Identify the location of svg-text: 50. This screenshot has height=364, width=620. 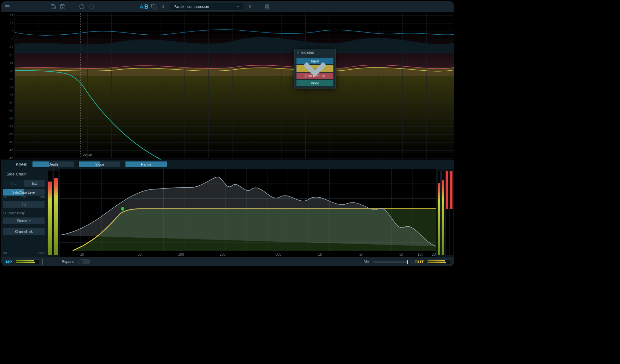
(139, 255).